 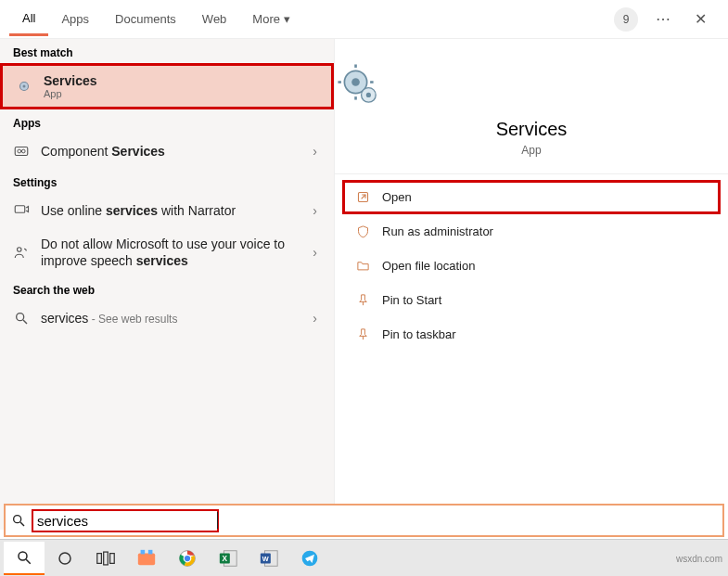 What do you see at coordinates (438, 232) in the screenshot?
I see `action-label: Run as administrator` at bounding box center [438, 232].